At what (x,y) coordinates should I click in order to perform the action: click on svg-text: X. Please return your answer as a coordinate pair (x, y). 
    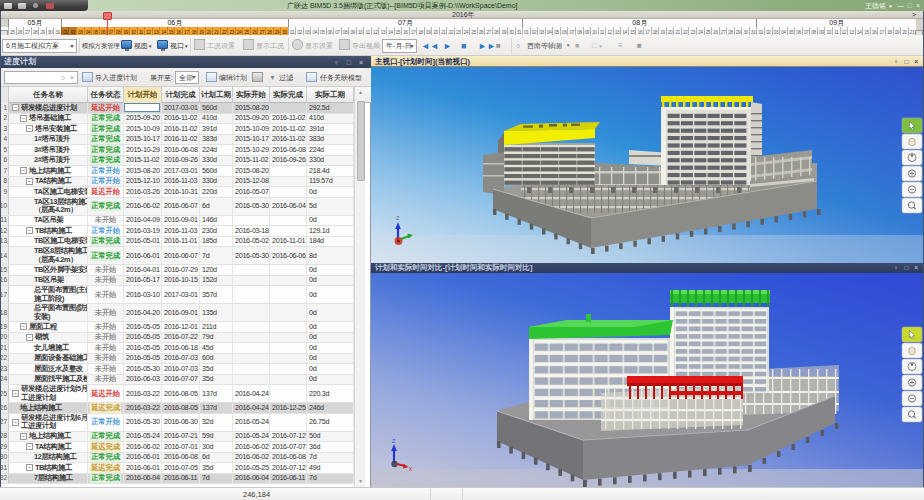
    Looking at the image, I should click on (410, 470).